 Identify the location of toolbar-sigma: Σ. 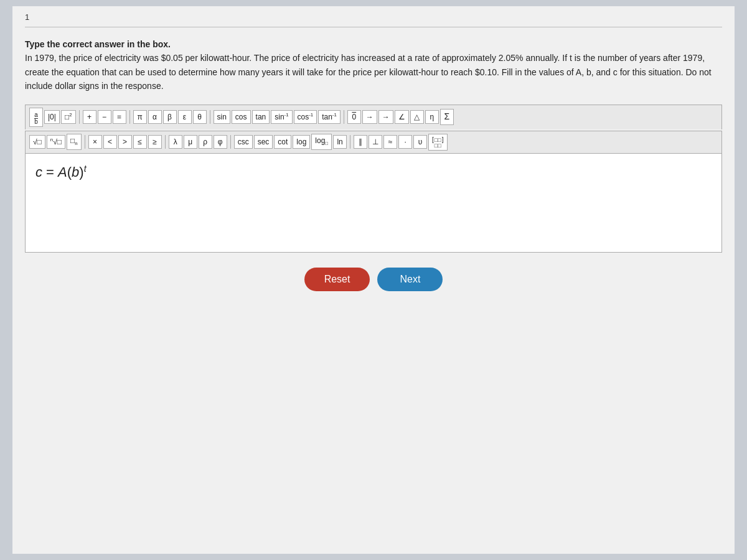
(447, 117).